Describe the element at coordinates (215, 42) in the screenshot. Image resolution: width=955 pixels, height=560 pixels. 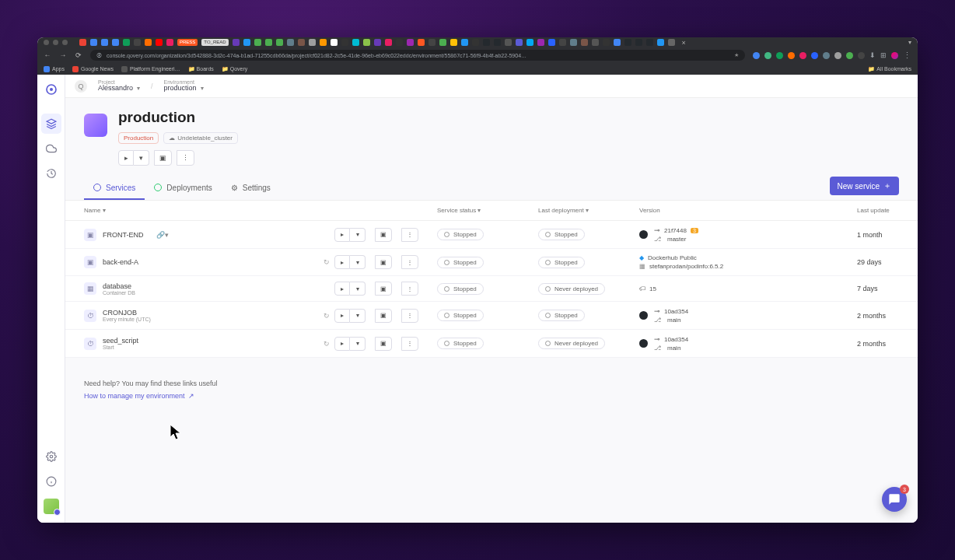
I see `tab-badge-toread: TO_READ` at that location.